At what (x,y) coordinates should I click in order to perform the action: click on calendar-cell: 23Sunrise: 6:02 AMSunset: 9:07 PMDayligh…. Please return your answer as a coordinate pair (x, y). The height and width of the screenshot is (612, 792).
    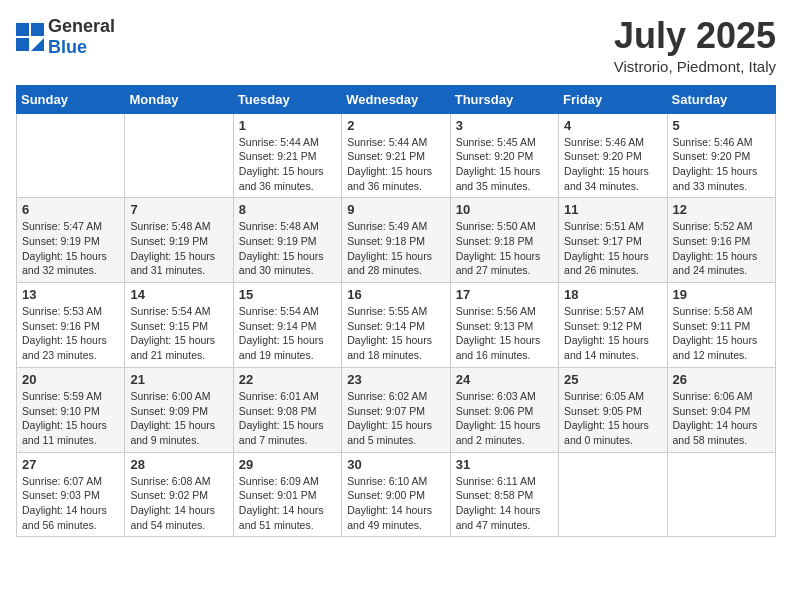
    Looking at the image, I should click on (396, 410).